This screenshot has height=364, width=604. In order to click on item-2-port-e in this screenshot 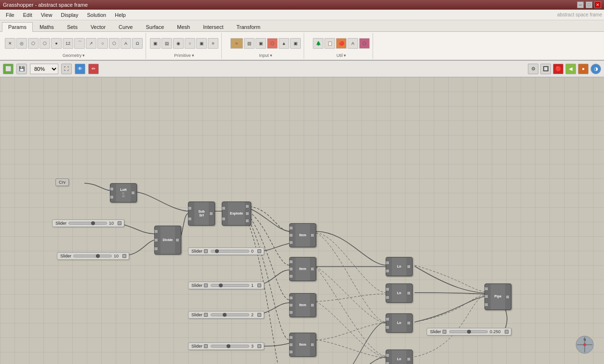, I will do `click(312, 269)`.